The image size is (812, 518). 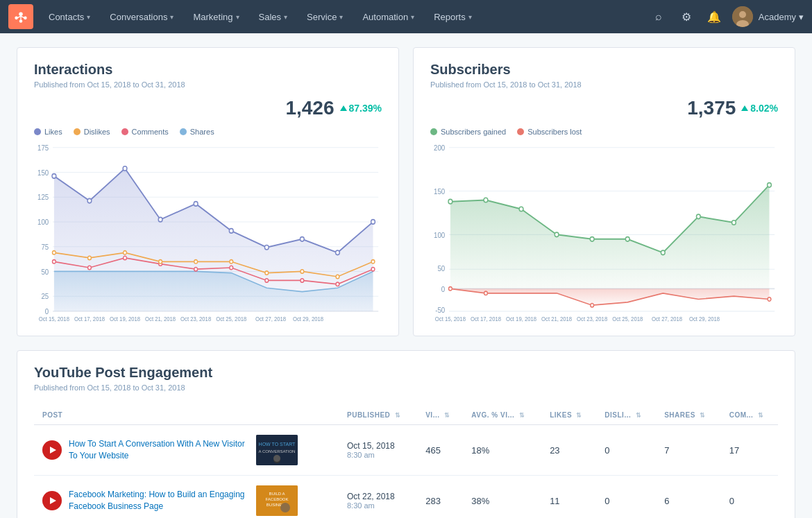 I want to click on table-header: POST PUBLISHED ⇅ VI... ⇅ AVG. % VI... ⇅, so click(x=406, y=415).